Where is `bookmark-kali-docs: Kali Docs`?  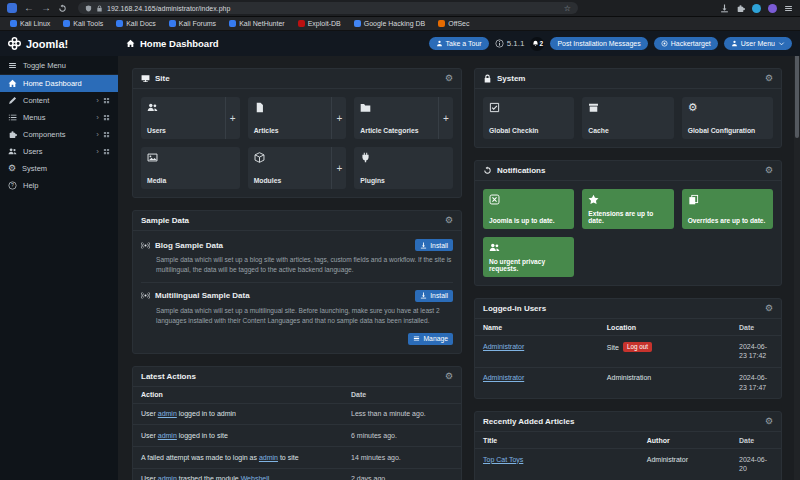 bookmark-kali-docs: Kali Docs is located at coordinates (136, 24).